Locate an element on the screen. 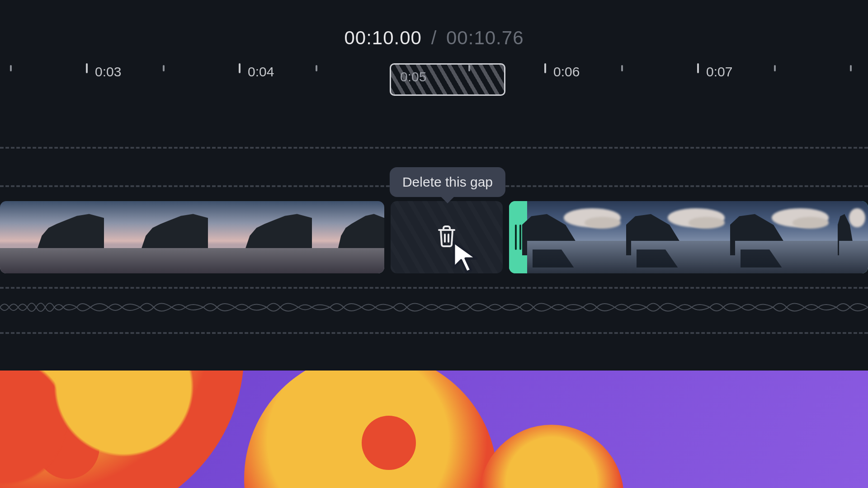 The height and width of the screenshot is (488, 868). timecode-total: 00:10.76 is located at coordinates (485, 38).